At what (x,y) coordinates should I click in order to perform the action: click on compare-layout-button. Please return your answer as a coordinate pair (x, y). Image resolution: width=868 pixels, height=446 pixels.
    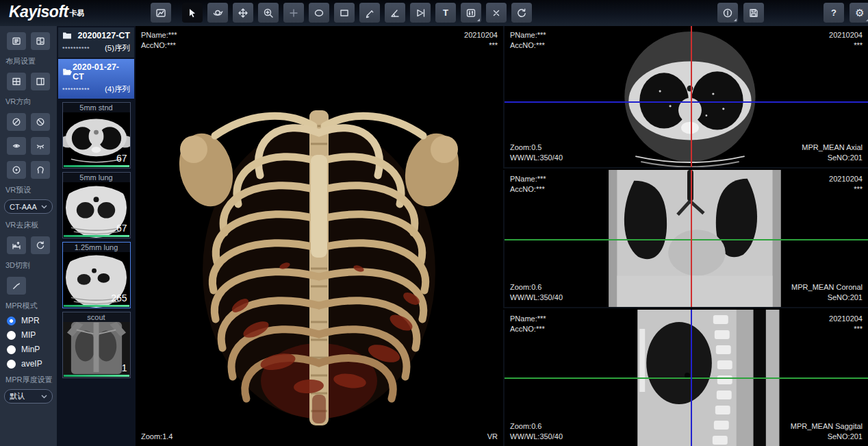
    Looking at the image, I should click on (40, 41).